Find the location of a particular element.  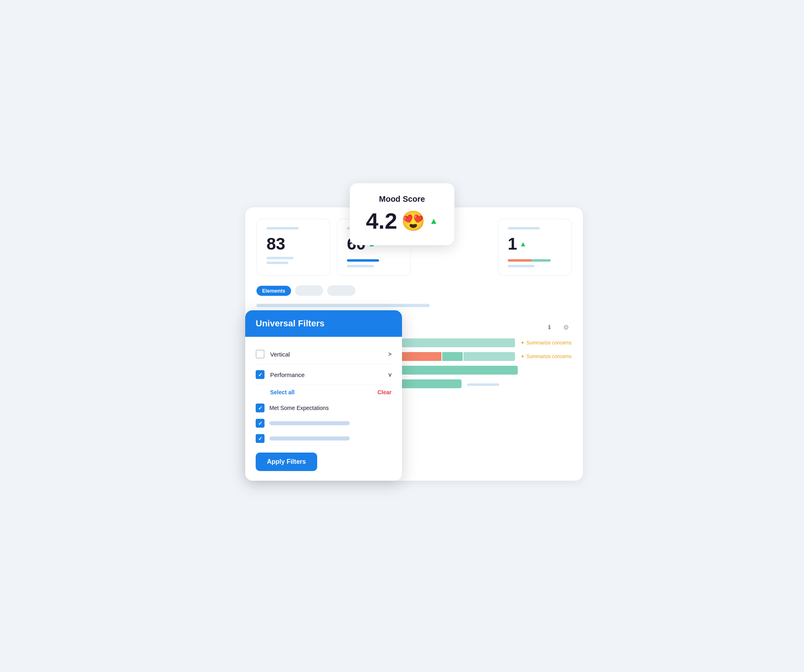

settings-icon: ⚙ is located at coordinates (566, 327).